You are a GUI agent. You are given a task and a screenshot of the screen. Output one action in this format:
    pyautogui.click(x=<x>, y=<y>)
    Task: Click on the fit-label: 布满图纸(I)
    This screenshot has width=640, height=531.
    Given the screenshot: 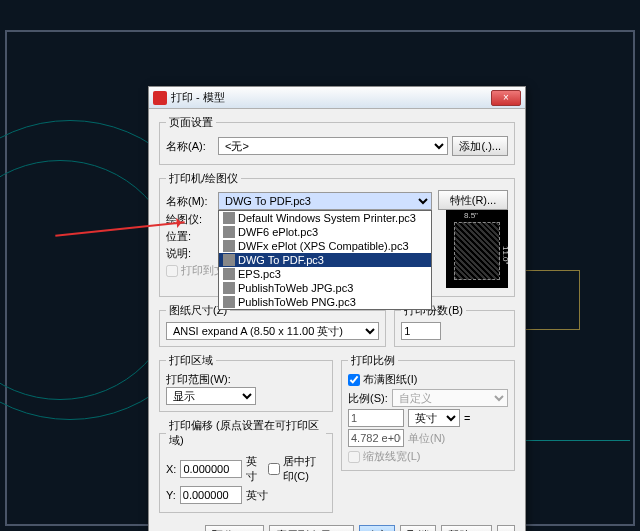 What is the action you would take?
    pyautogui.click(x=390, y=380)
    